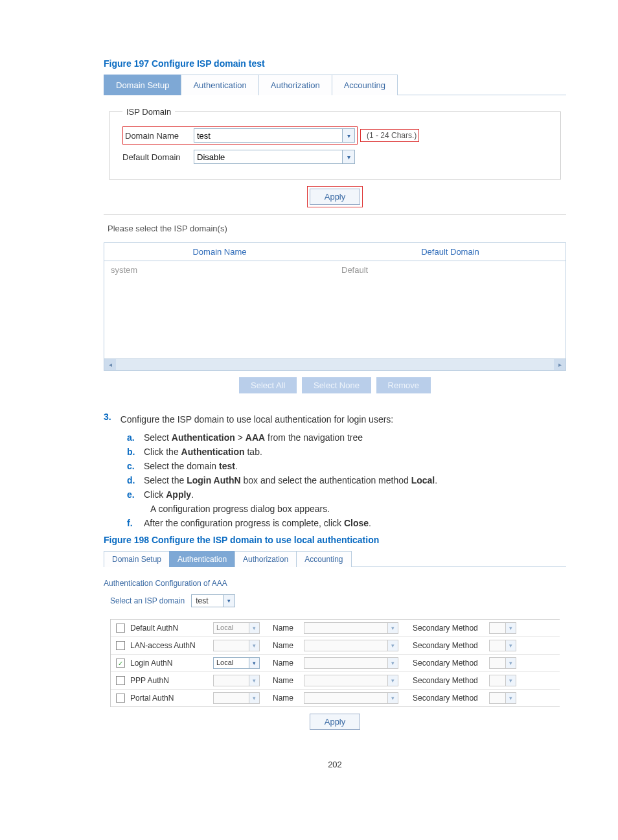 The image size is (618, 840). Describe the element at coordinates (347, 495) in the screenshot. I see `sub-step: e.Click Apply.` at that location.